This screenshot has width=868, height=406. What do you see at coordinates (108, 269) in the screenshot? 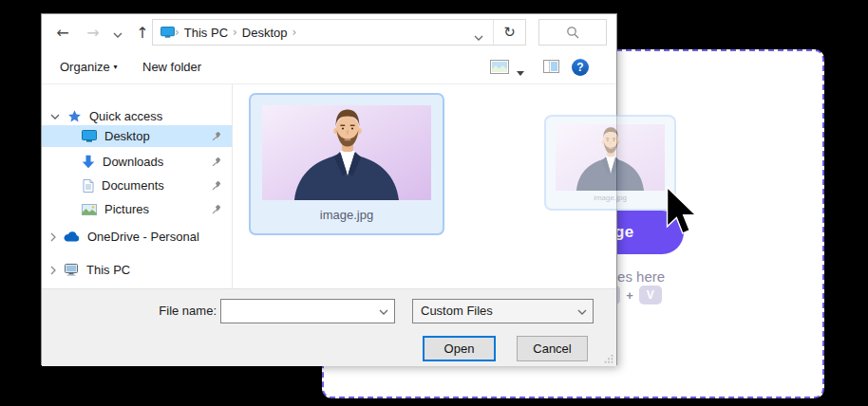
I see `sidebar-label: This PC` at bounding box center [108, 269].